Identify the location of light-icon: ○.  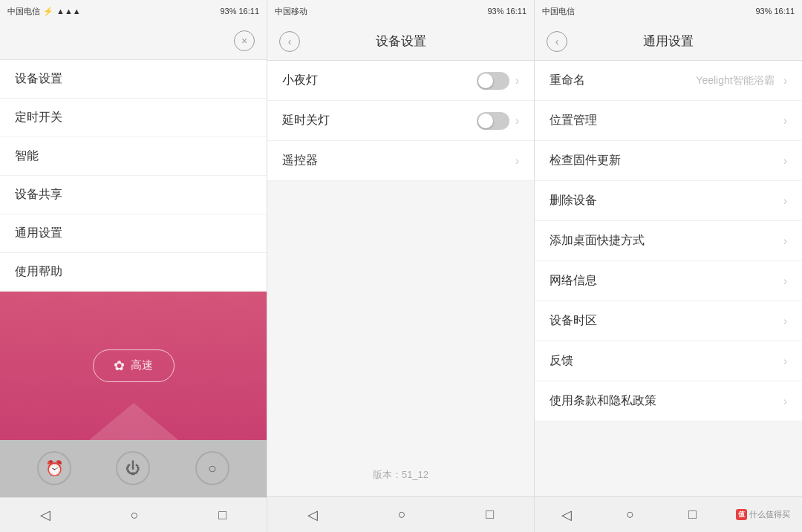
(212, 469).